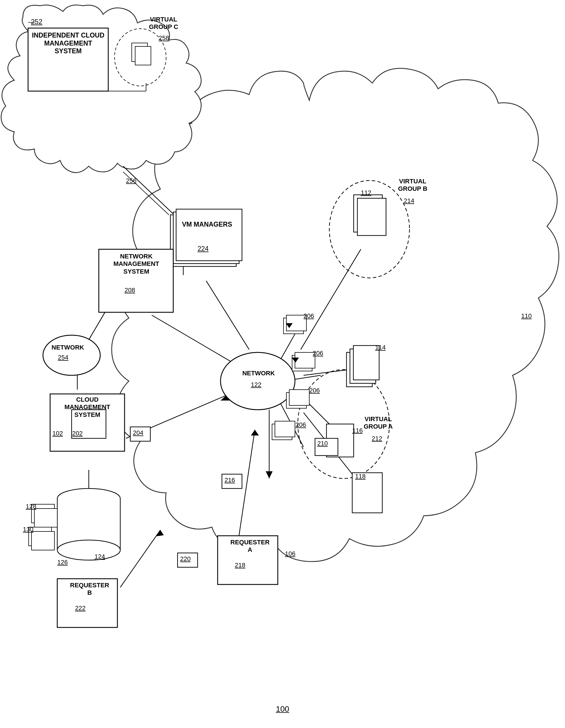 The image size is (565, 728). I want to click on ref-126: 126, so click(63, 562).